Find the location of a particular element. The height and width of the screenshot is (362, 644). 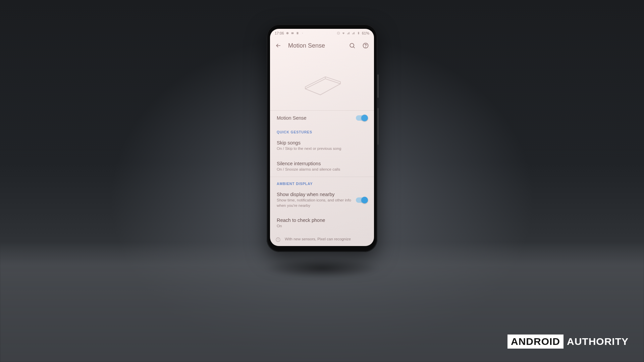

search-button is located at coordinates (352, 46).